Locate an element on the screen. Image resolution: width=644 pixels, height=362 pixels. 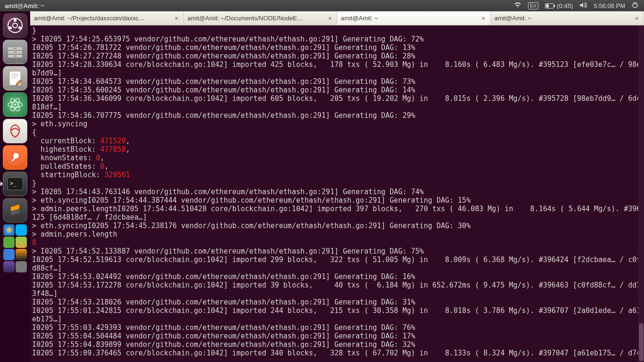
term-line: I0205 17:54:53.172278 core/blockchain.go… is located at coordinates (338, 285).